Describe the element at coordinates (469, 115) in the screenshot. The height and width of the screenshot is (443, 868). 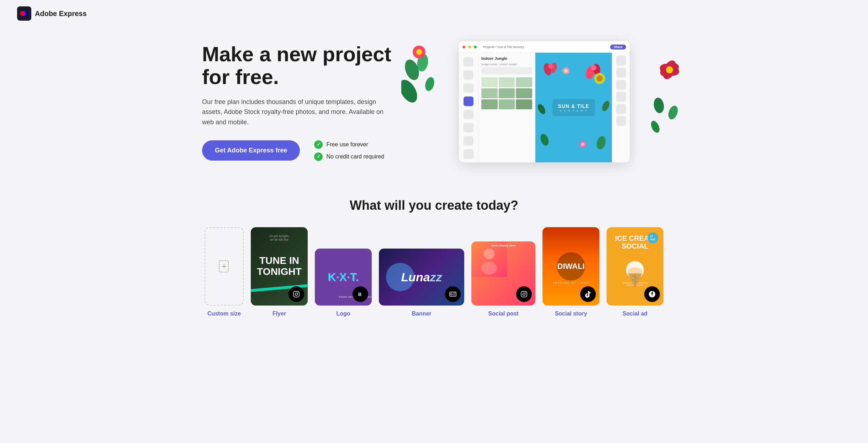
I see `sidebar-design-assets` at that location.